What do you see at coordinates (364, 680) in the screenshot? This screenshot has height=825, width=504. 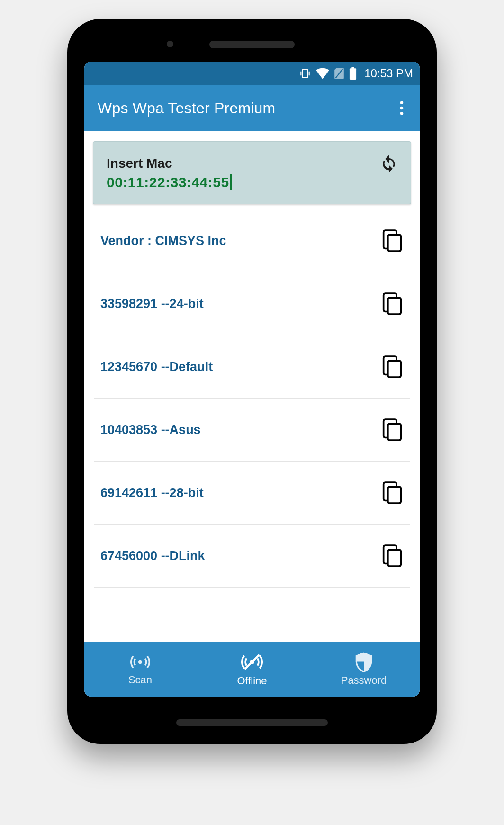 I see `nav-password-label: Password` at bounding box center [364, 680].